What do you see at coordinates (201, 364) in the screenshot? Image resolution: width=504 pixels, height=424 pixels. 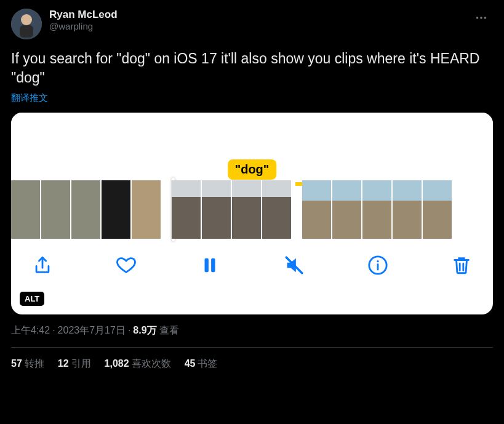 I see `stat-bookmarks: 45书签` at bounding box center [201, 364].